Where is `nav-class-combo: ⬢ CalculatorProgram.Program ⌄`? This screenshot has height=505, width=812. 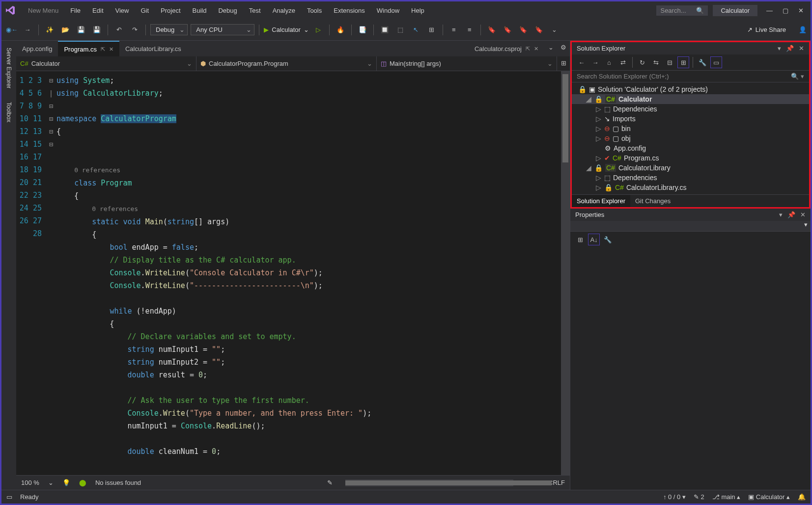
nav-class-combo: ⬢ CalculatorProgram.Program ⌄ is located at coordinates (287, 64).